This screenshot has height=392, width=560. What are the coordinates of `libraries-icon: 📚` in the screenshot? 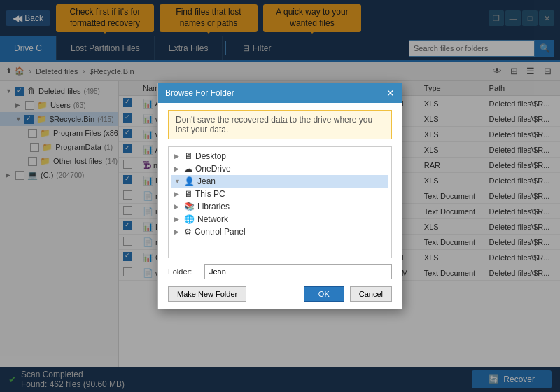 It's located at (189, 206).